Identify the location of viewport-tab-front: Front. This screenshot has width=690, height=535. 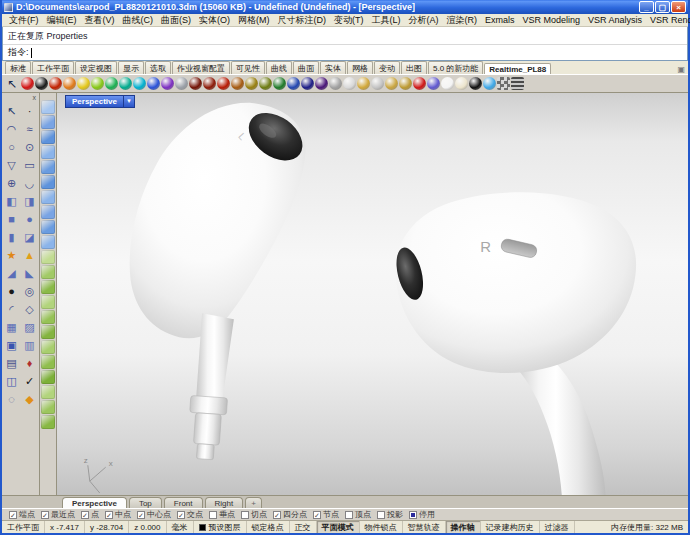
(184, 502).